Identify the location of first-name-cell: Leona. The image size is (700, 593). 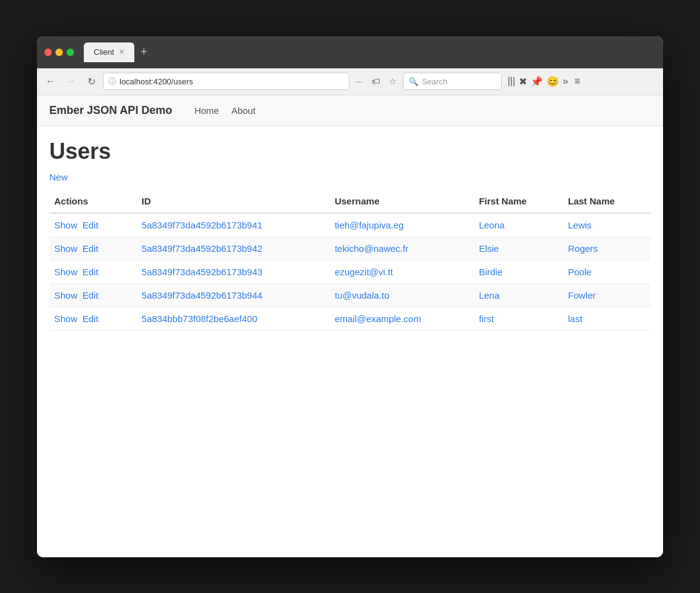
(519, 225).